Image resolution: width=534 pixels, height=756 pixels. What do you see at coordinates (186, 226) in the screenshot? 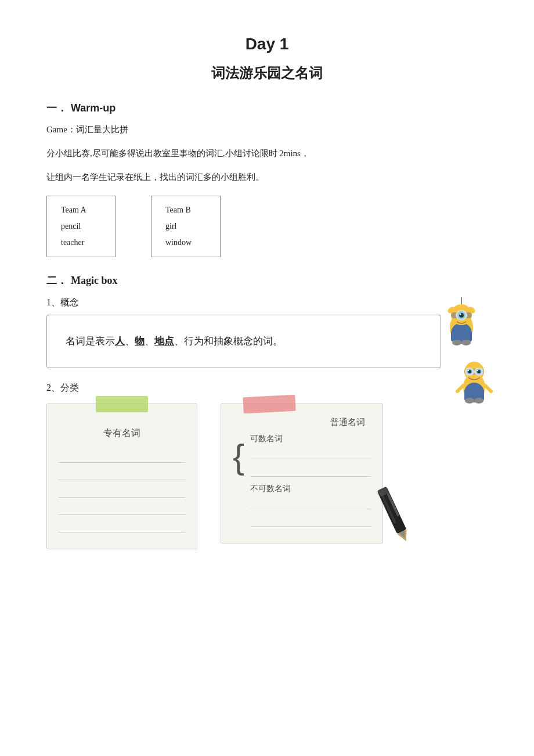
I see `team-b-box: Team B girl window` at bounding box center [186, 226].